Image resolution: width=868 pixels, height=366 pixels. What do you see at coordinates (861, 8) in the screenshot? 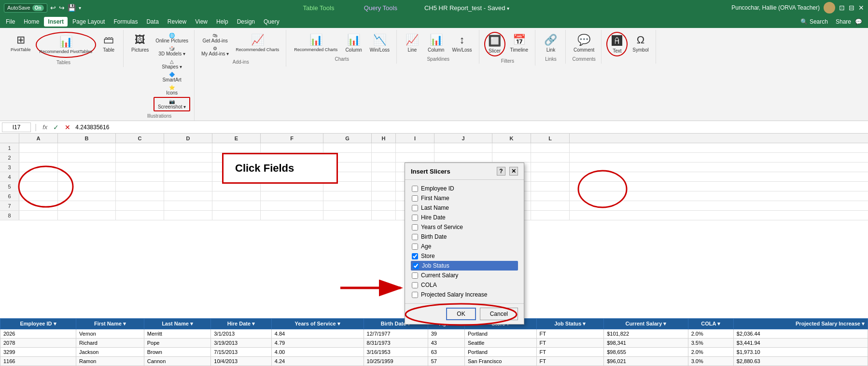
I see `close-icon: ✕` at bounding box center [861, 8].